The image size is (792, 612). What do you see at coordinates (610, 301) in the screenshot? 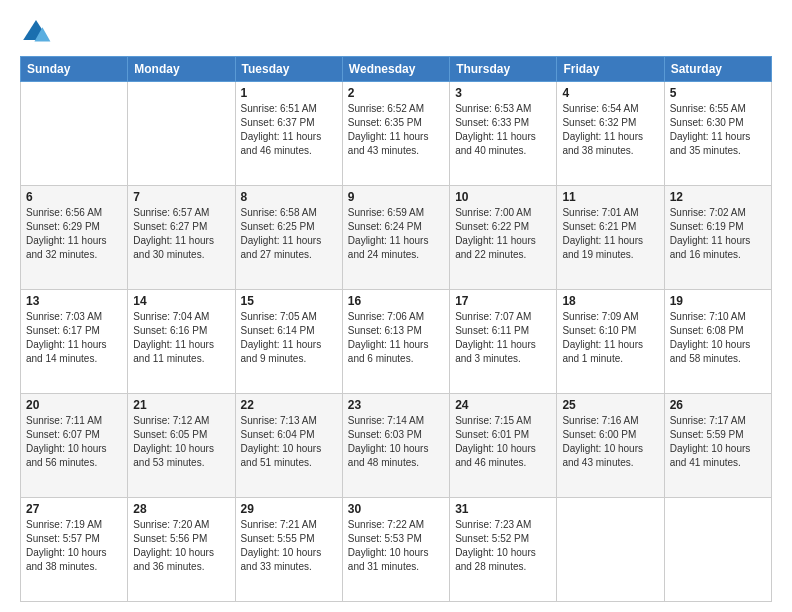
I see `day-number: 18` at bounding box center [610, 301].